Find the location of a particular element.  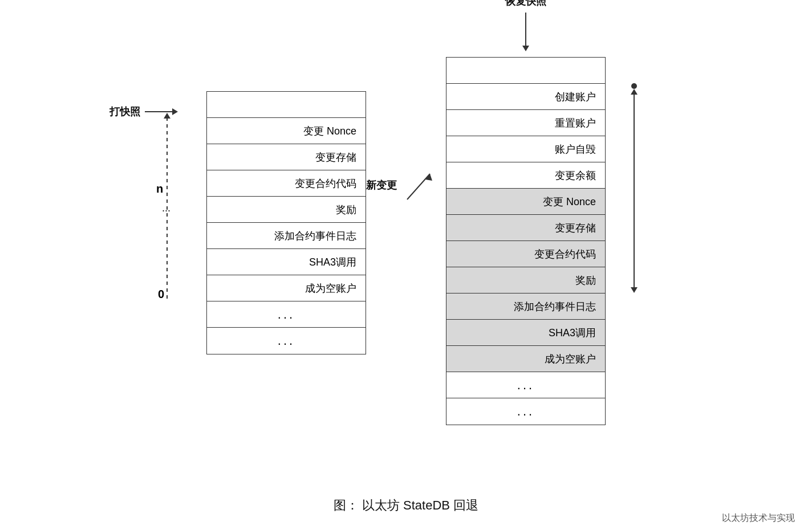

ellipsis-label: ... is located at coordinates (167, 209).